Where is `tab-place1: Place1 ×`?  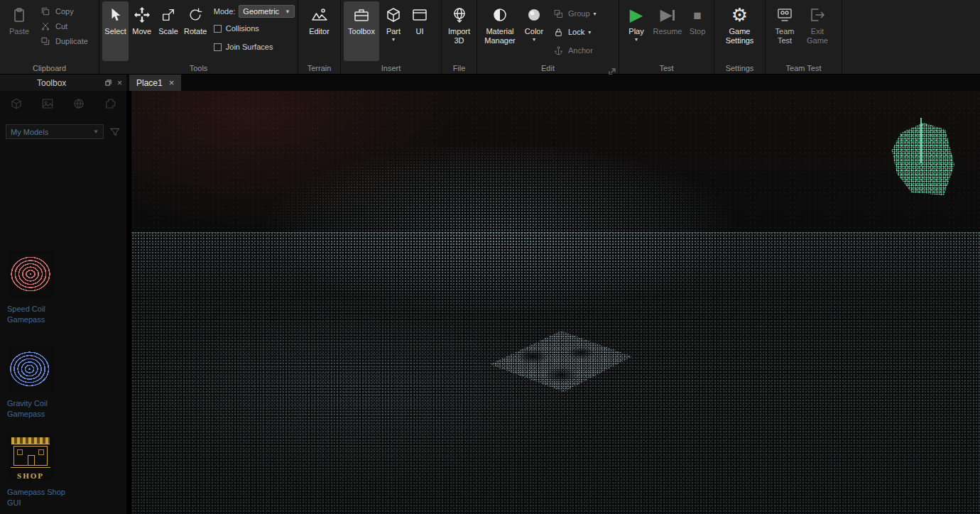
tab-place1: Place1 × is located at coordinates (155, 82).